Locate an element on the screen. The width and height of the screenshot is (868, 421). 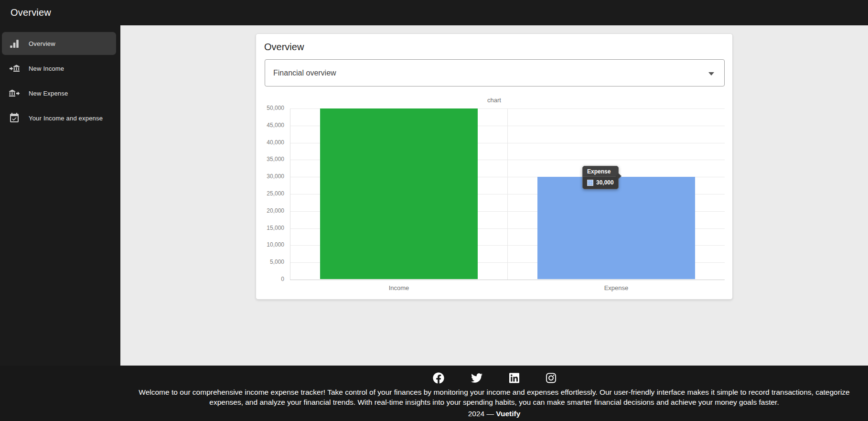
y-axis-tick-label: 5,000 is located at coordinates (270, 262).